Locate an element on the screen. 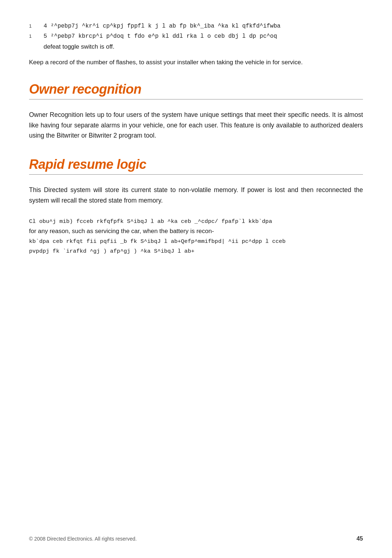 This screenshot has width=392, height=558. list-item-2: 1 5 ²^pebp7 kbrcp^i p^doq t fdo e^p kl d… is located at coordinates (196, 36).